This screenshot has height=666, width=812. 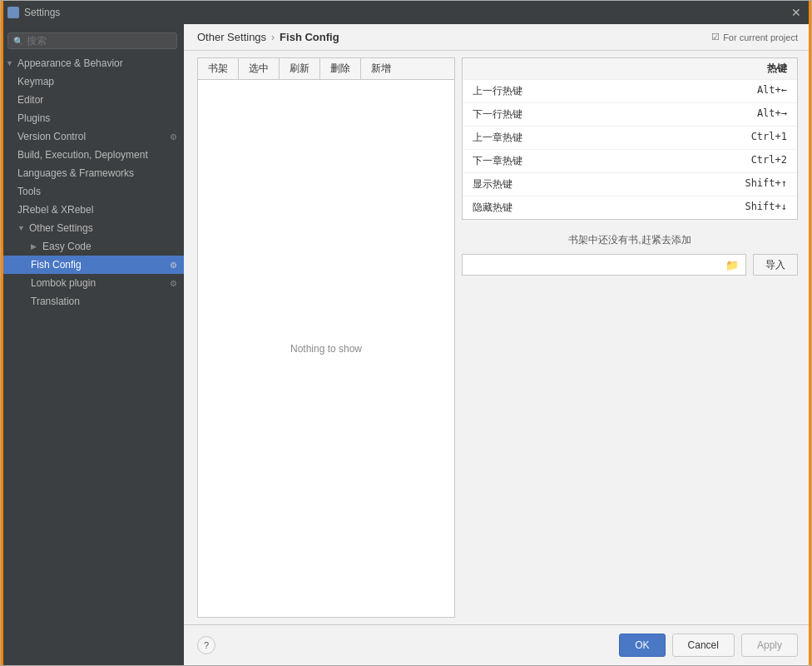 What do you see at coordinates (772, 92) in the screenshot?
I see `hotkey-value-0: Alt+←` at bounding box center [772, 92].